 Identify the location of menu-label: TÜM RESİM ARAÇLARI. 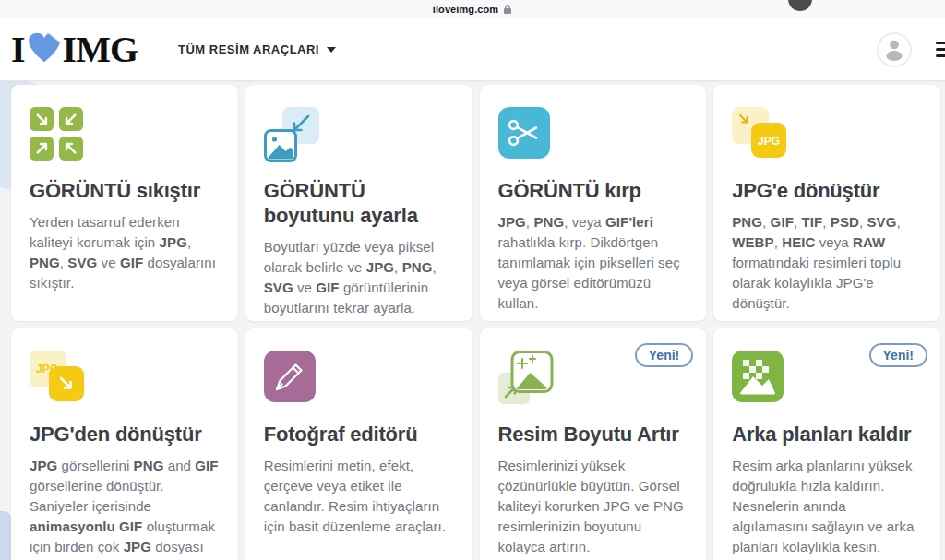
(249, 50).